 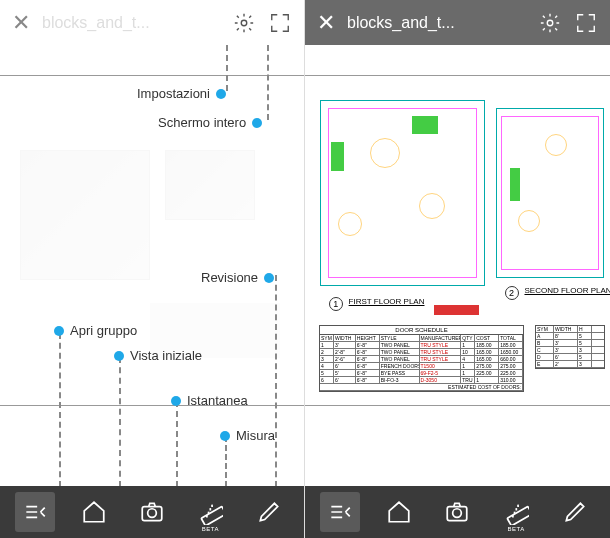 I want to click on schedule-row: C3'3, so click(x=570, y=350).